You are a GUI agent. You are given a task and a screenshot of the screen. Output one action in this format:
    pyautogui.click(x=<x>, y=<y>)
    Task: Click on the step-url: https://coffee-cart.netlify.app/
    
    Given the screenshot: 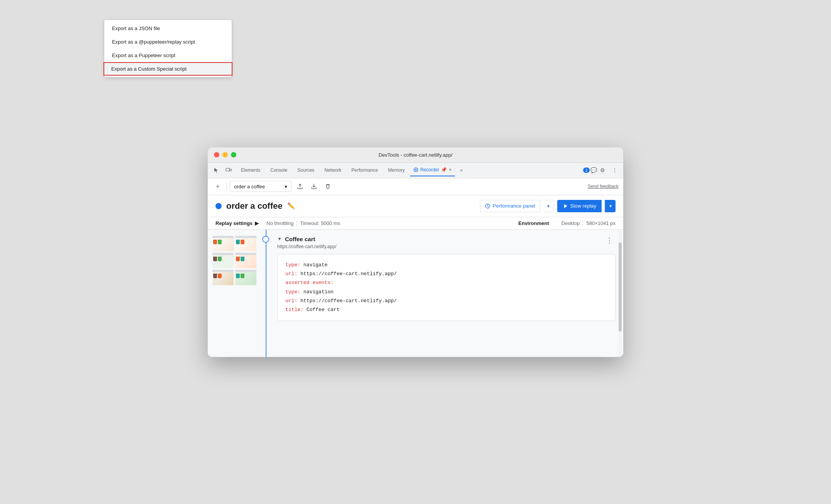 What is the action you would take?
    pyautogui.click(x=446, y=247)
    